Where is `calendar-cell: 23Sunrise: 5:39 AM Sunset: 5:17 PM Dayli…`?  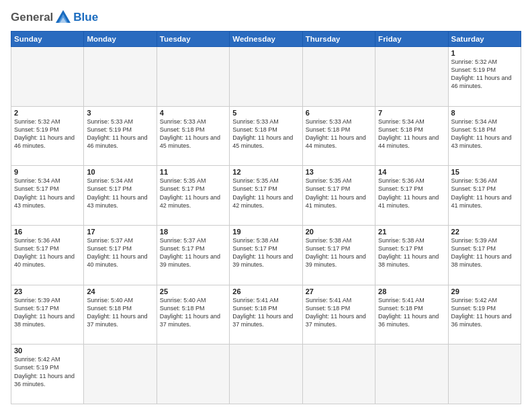 calendar-cell: 23Sunrise: 5:39 AM Sunset: 5:17 PM Dayli… is located at coordinates (48, 314).